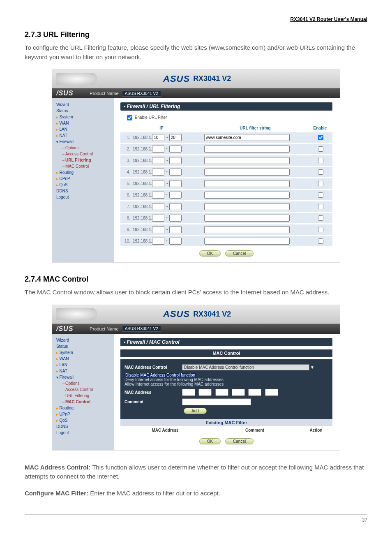 The image size is (392, 555). Describe the element at coordinates (312, 368) in the screenshot. I see `chevron-down-icon: ▼` at that location.